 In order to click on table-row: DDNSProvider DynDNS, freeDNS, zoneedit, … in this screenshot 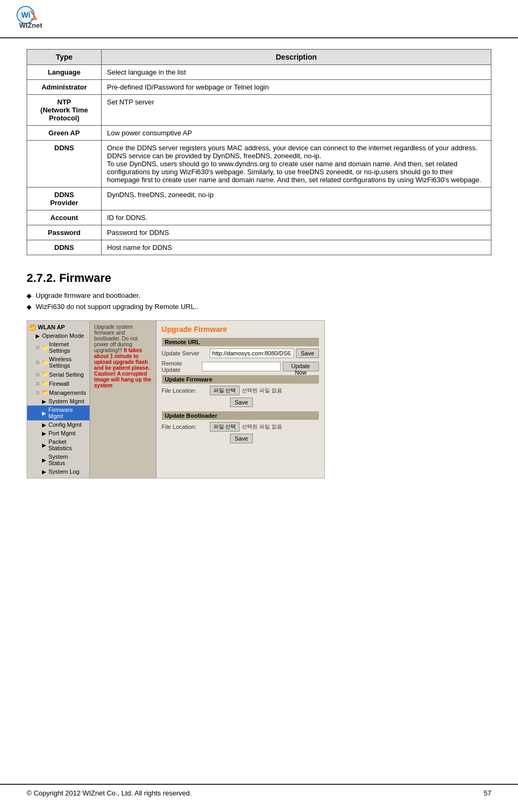, I will do `click(259, 199)`.